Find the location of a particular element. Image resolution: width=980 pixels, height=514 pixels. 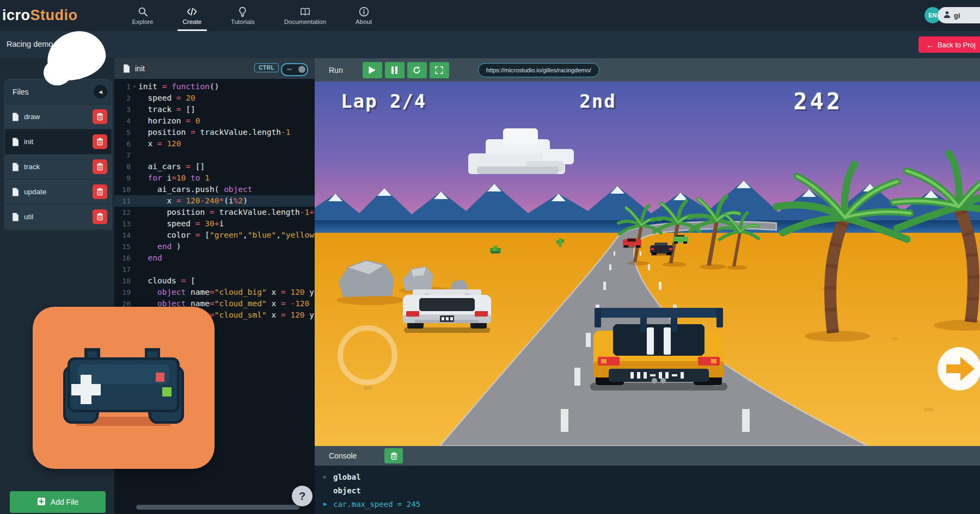

console-line: ▶global is located at coordinates (647, 476).